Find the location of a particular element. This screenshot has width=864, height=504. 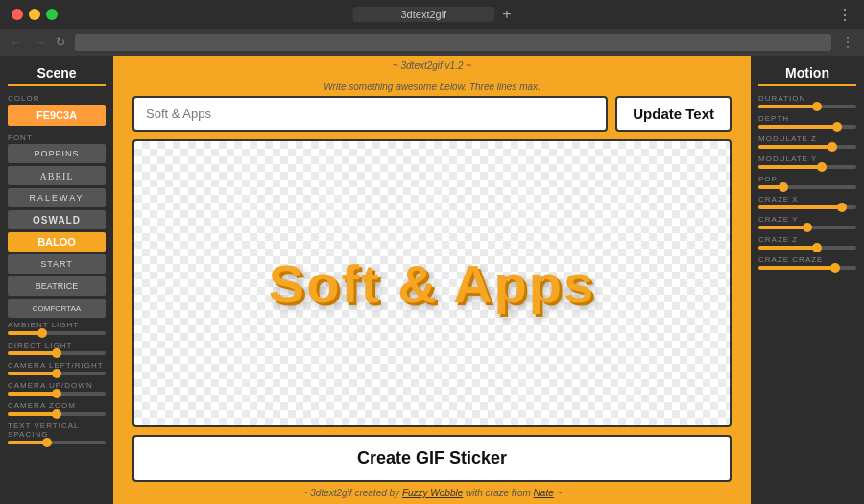

back-button: ← is located at coordinates (16, 42).